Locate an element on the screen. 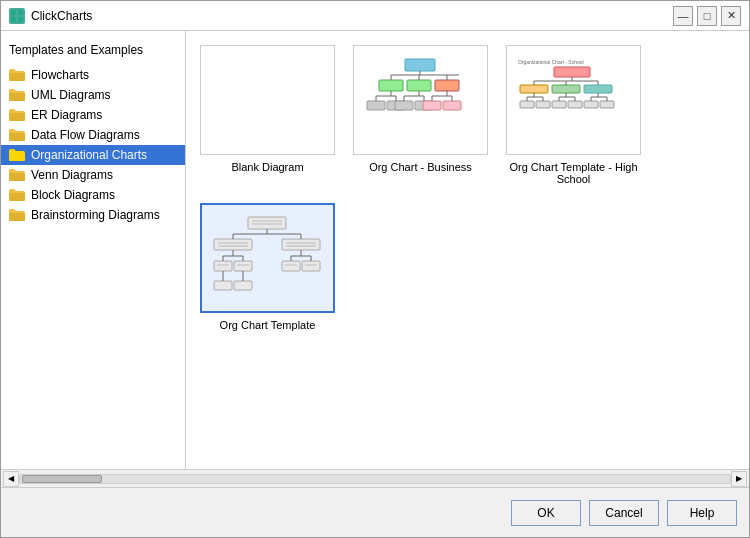 Image resolution: width=750 pixels, height=538 pixels. sidebar-item-er-diagrams: ER Diagrams is located at coordinates (93, 115).